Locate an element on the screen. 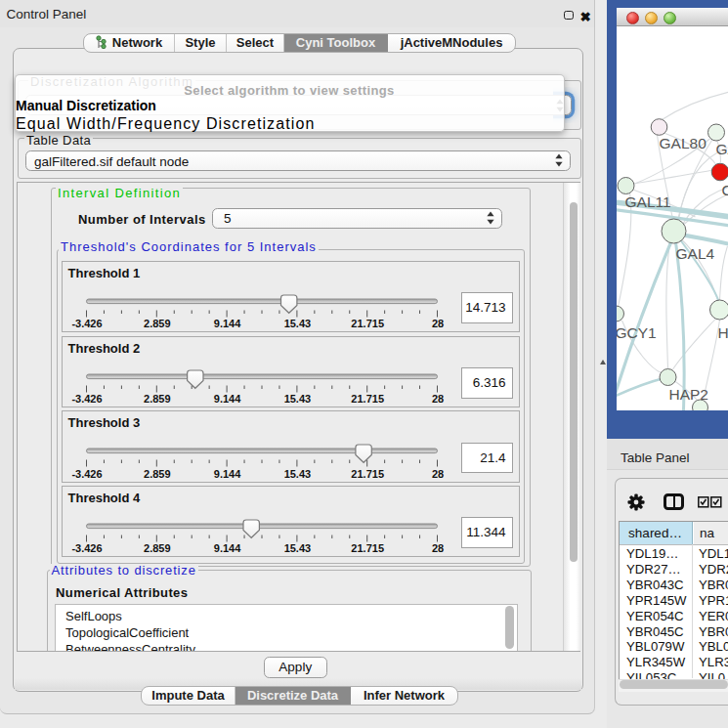  svg-text: HAP2 is located at coordinates (690, 395).